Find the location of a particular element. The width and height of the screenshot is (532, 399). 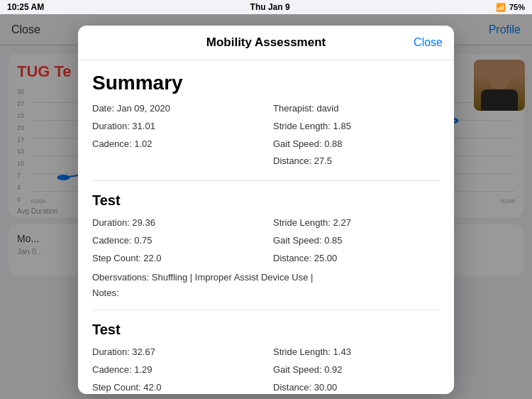

summary-grid: Date: Jan 09, 2020 Therapist: david Dura… is located at coordinates (266, 135).